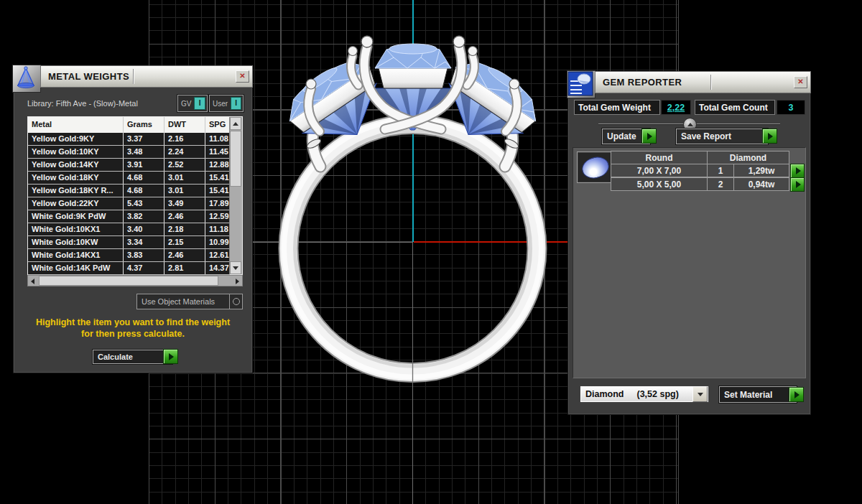  Describe the element at coordinates (129, 256) in the screenshot. I see `metal-table-row: White Gold:14KX13.832.4612.61` at that location.